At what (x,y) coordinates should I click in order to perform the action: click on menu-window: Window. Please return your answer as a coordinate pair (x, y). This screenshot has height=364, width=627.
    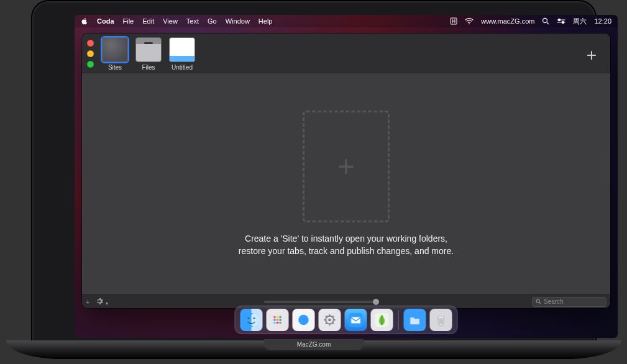
    Looking at the image, I should click on (237, 21).